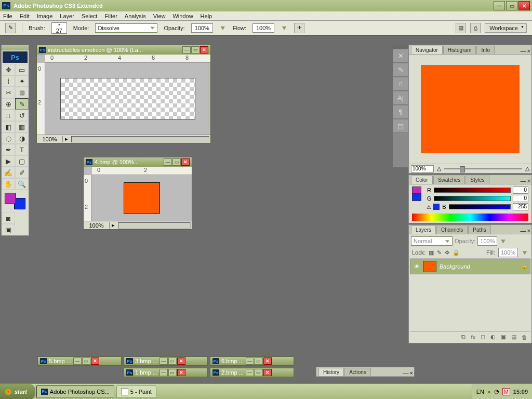 Image resolution: width=532 pixels, height=399 pixels. What do you see at coordinates (75, 392) in the screenshot?
I see `taskbar-item: PsAdobe Photoshop CS...` at bounding box center [75, 392].